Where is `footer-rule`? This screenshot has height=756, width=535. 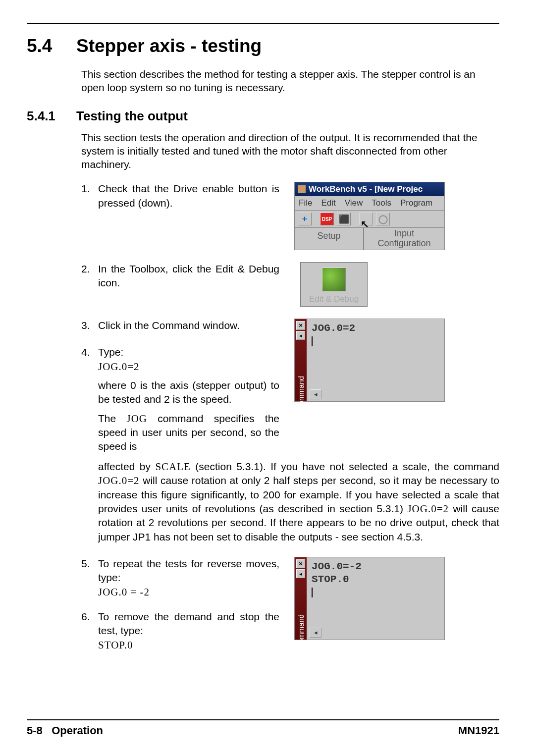 footer-rule is located at coordinates (263, 720).